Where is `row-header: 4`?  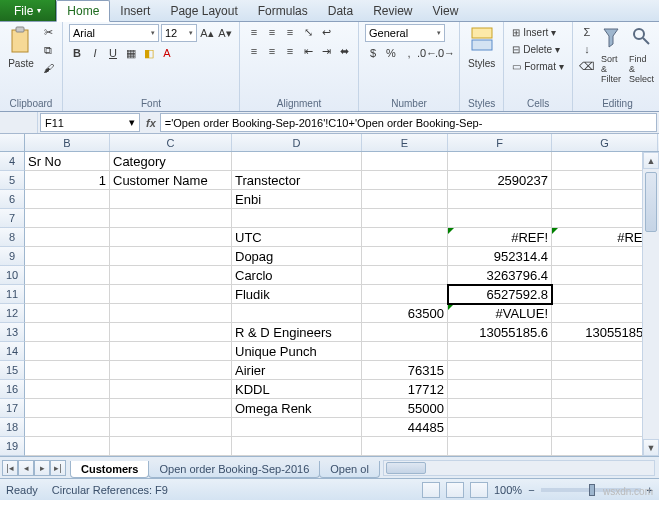
row-header: 4 is located at coordinates (12, 162).